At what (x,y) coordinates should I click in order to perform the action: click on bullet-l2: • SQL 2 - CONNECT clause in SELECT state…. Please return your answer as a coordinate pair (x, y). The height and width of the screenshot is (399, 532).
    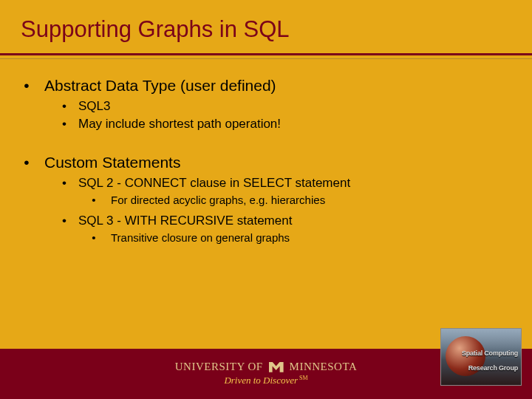
    Looking at the image, I should click on (282, 183).